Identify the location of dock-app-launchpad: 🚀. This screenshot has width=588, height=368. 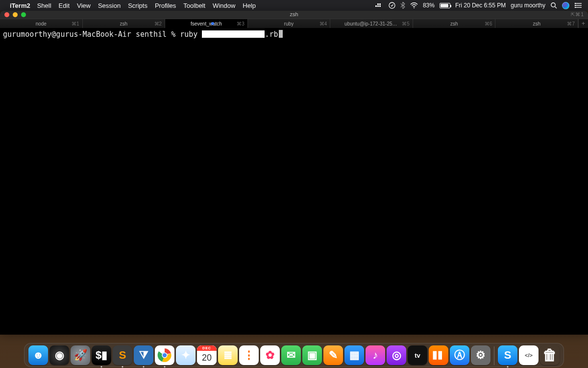
(80, 355).